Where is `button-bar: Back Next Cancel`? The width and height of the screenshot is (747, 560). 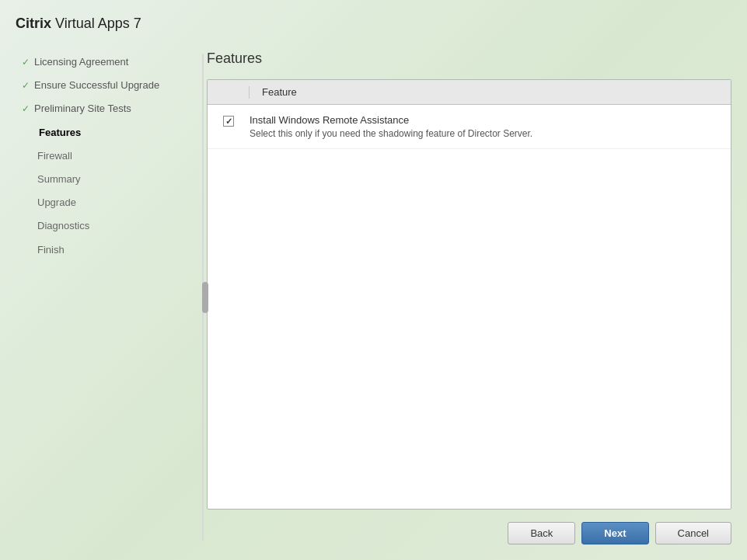 button-bar: Back Next Cancel is located at coordinates (469, 527).